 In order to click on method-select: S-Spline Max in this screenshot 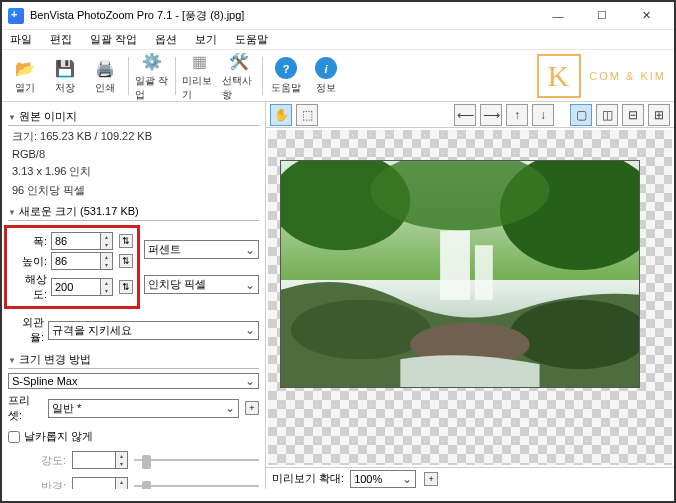, I will do `click(134, 381)`.